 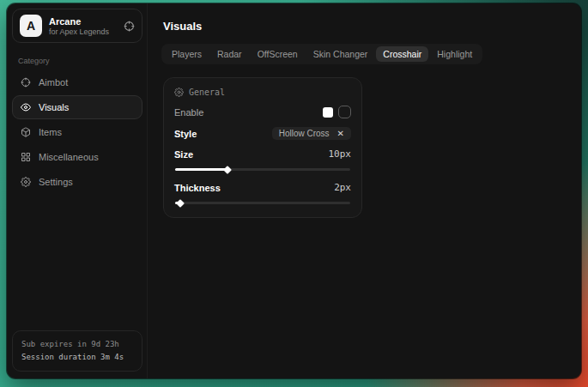 I want to click on sidebar-header: A Arcane for Apex Legends, so click(x=77, y=26).